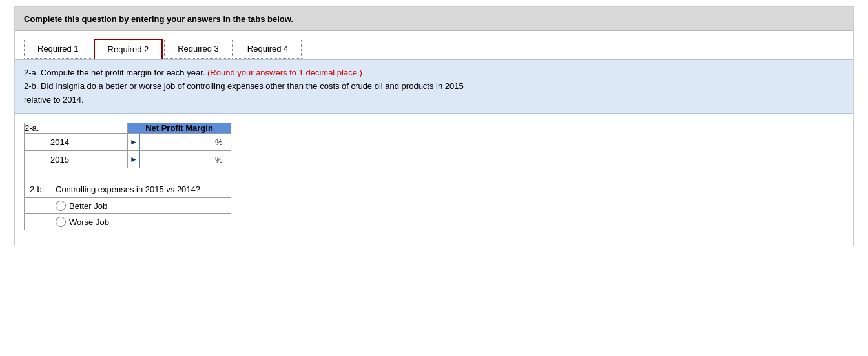  Describe the element at coordinates (141, 222) in the screenshot. I see `worse-job-cell: Worse Job` at that location.